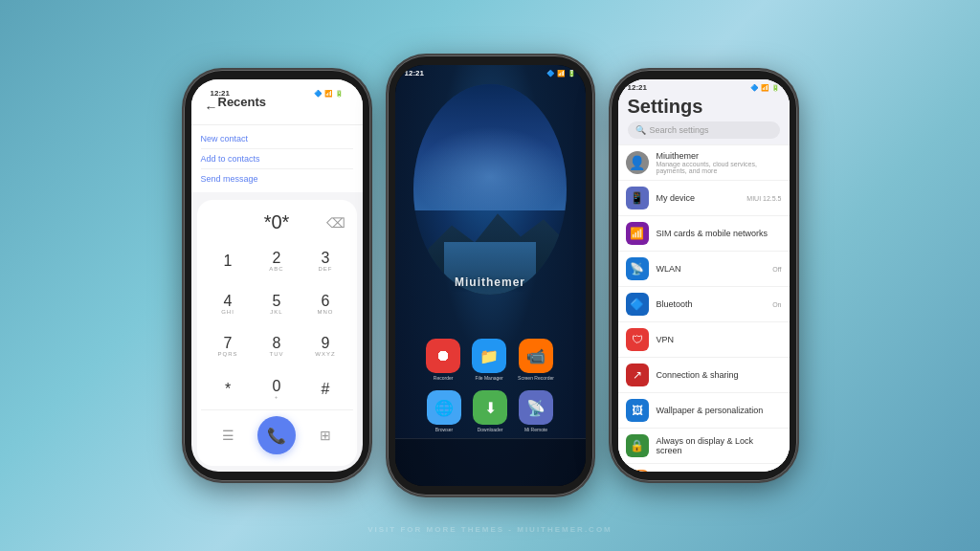  Describe the element at coordinates (561, 74) in the screenshot. I see `home-status-icons: 🔷 📶 🔋` at that location.